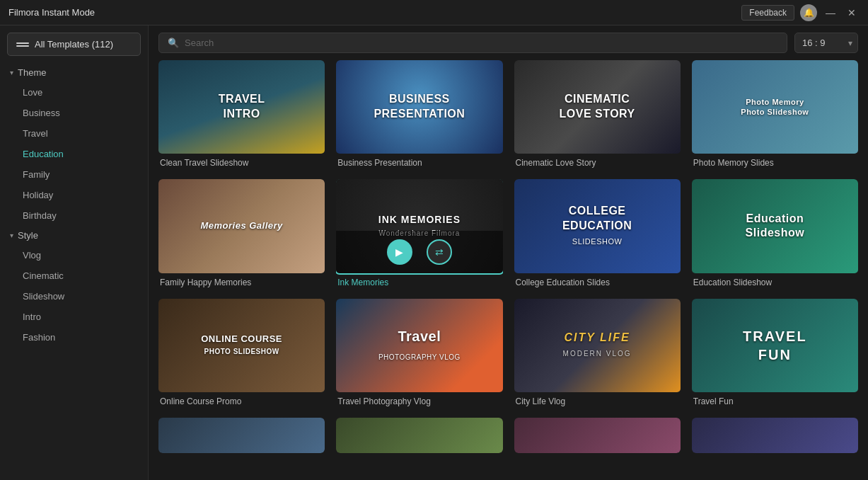 This screenshot has width=868, height=480. I want to click on aspect-ratio-select: 16 : 9 9 : 16 1 : 1 4 : 3, so click(826, 42).